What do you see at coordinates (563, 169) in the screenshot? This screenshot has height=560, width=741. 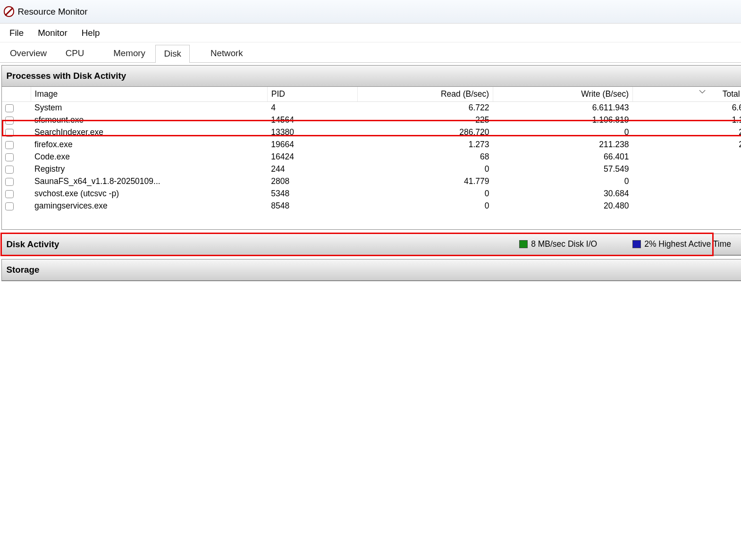 I see `cell-write: 57.549` at bounding box center [563, 169].